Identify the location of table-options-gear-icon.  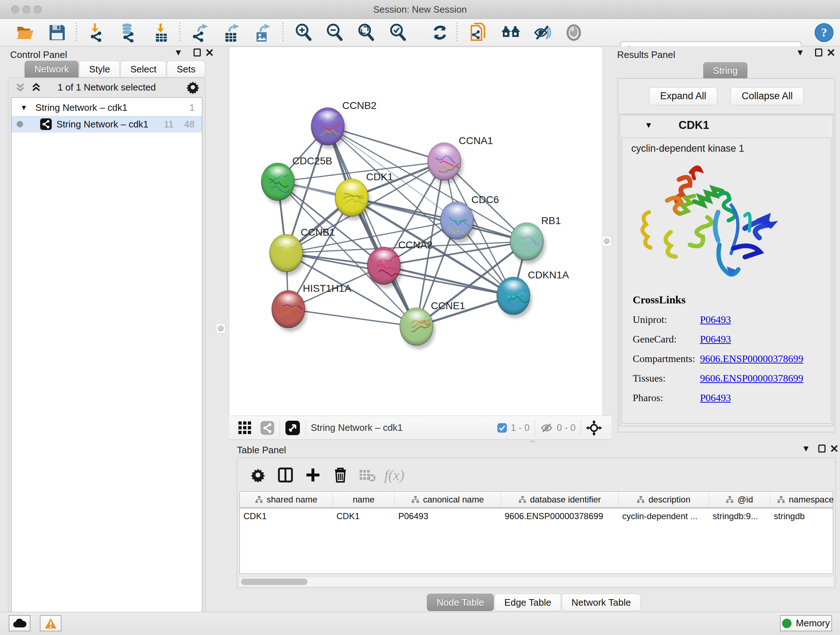
(258, 475).